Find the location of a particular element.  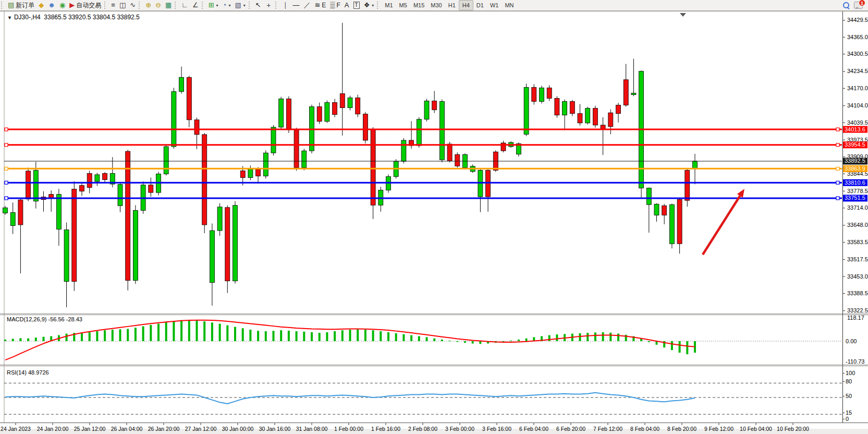

clock-button: ◔▾ is located at coordinates (227, 5).